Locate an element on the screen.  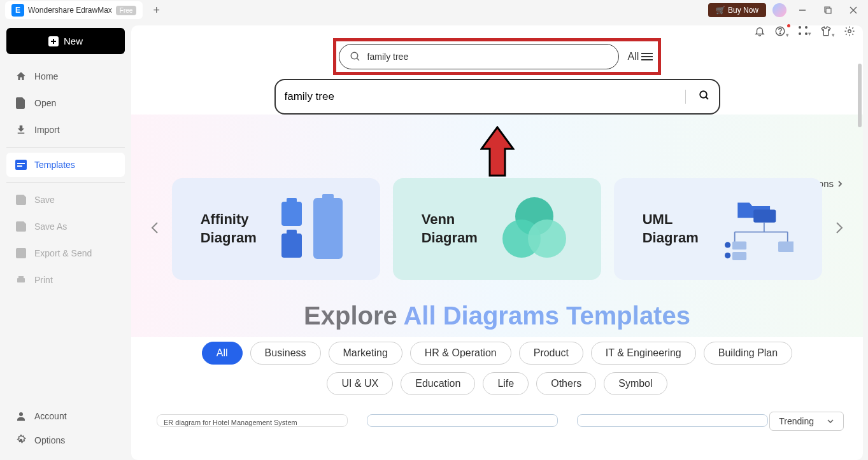
card-title: Affinity Diagram is located at coordinates (229, 229).